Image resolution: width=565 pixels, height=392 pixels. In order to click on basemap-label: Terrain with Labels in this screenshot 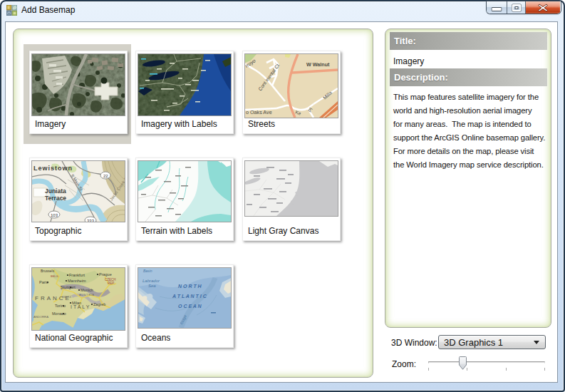, I will do `click(186, 231)`.